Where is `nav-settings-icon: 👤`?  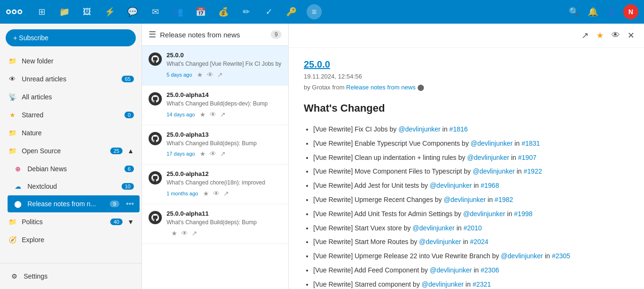 nav-settings-icon: 👤 is located at coordinates (612, 12).